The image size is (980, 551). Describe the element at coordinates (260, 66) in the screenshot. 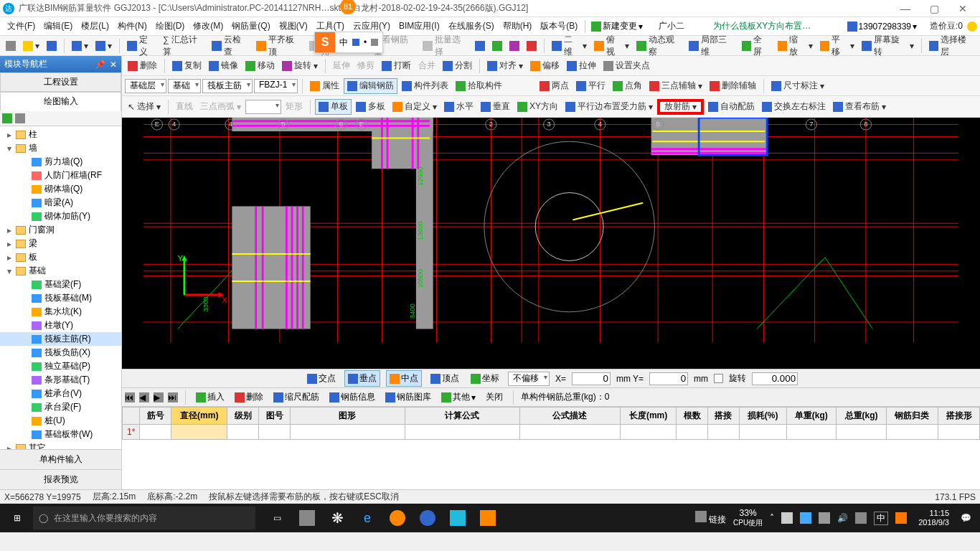

I see `move-button: 移动` at that location.